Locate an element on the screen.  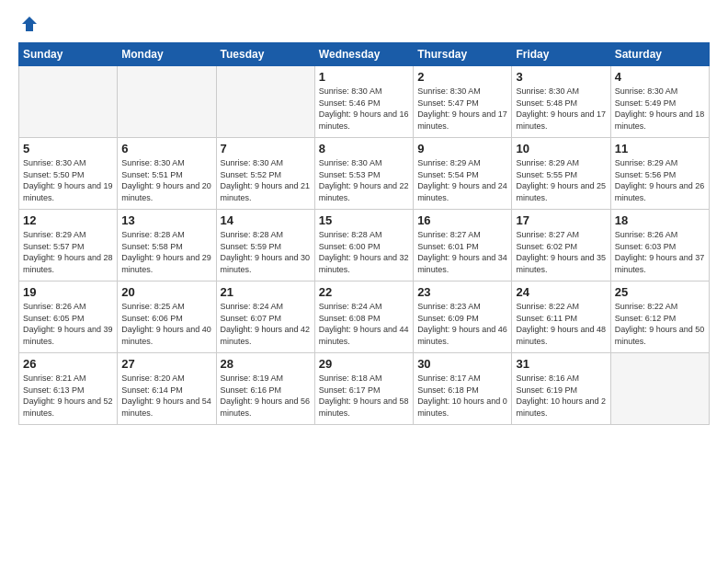
calendar-cell: 13Sunrise: 8:28 AM Sunset: 5:58 PM Dayli… is located at coordinates (167, 246).